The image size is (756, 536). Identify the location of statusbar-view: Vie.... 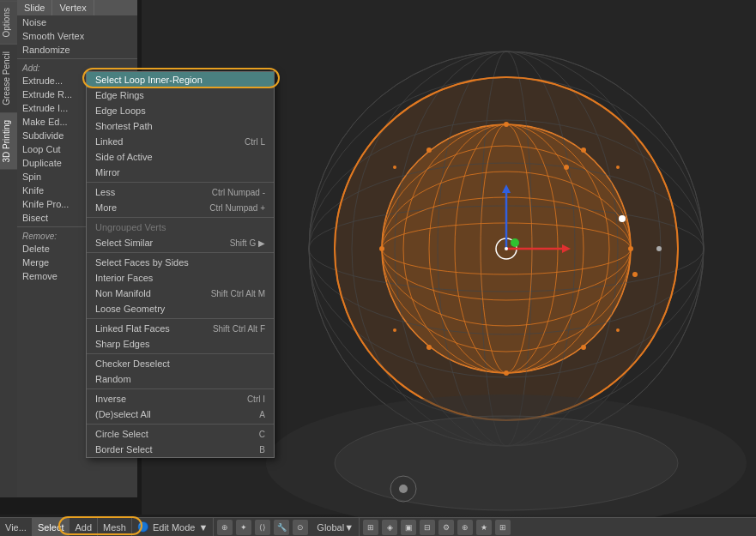
(16, 527).